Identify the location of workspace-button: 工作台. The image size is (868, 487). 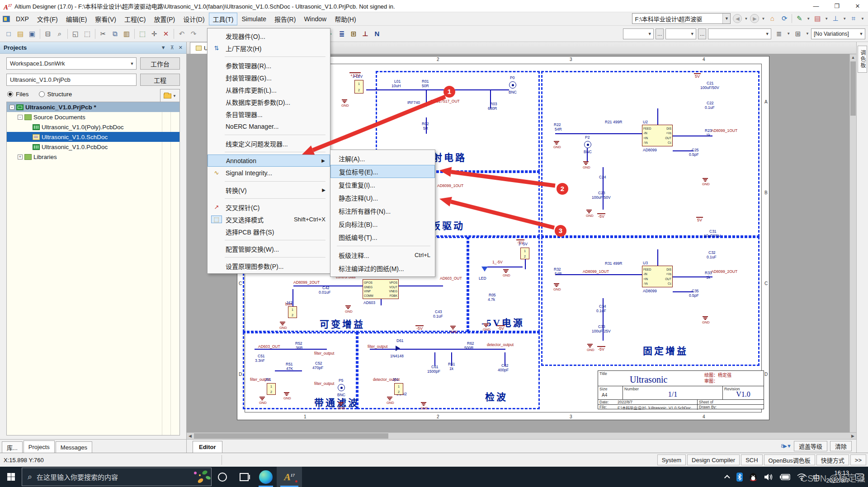
(160, 63).